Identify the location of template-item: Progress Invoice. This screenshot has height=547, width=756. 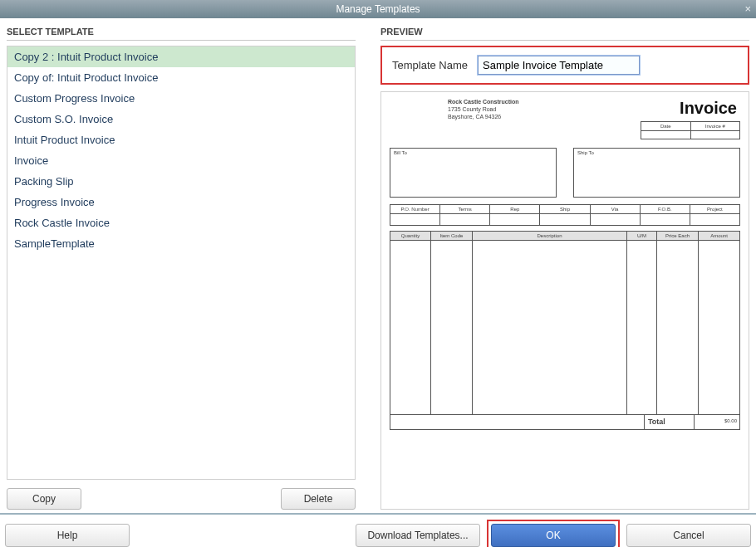
(181, 203).